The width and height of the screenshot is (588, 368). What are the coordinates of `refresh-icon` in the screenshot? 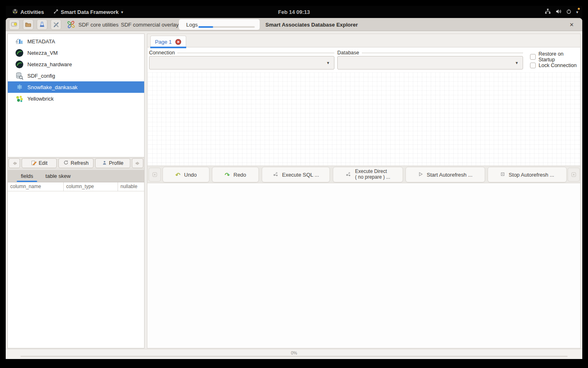 It's located at (66, 163).